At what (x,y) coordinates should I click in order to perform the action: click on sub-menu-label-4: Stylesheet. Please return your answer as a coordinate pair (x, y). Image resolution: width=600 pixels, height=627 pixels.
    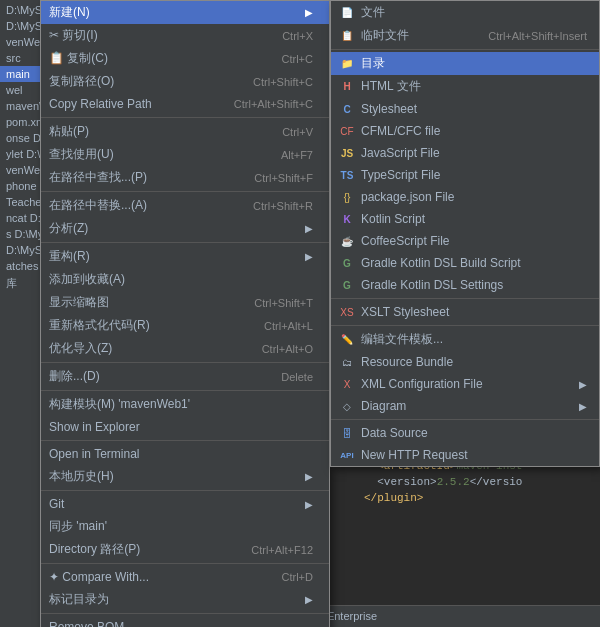
    Looking at the image, I should click on (474, 109).